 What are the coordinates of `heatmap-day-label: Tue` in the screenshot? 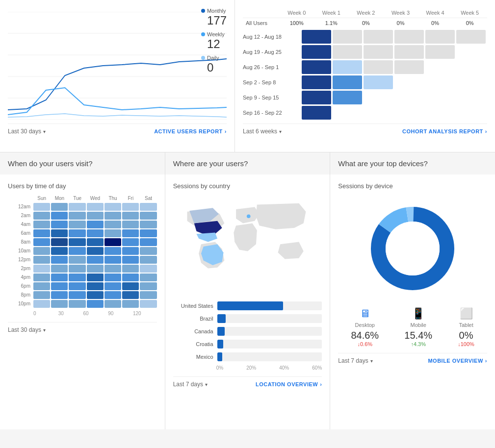 It's located at (77, 198).